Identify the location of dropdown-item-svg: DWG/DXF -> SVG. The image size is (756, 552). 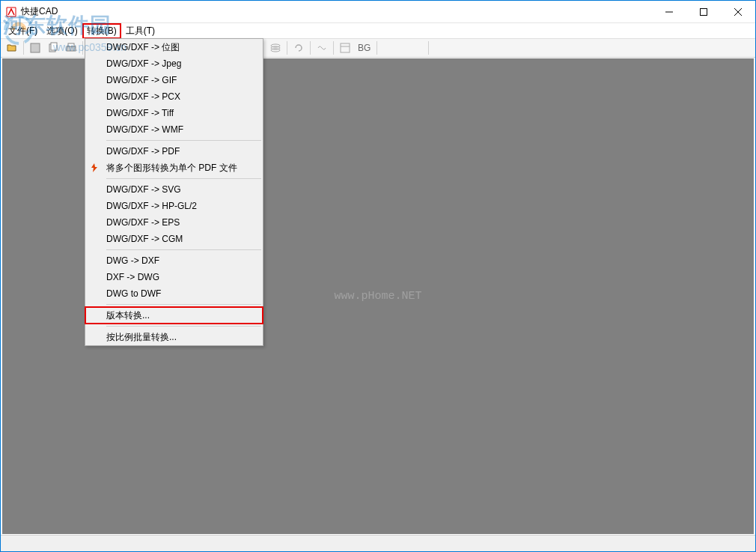
(174, 189).